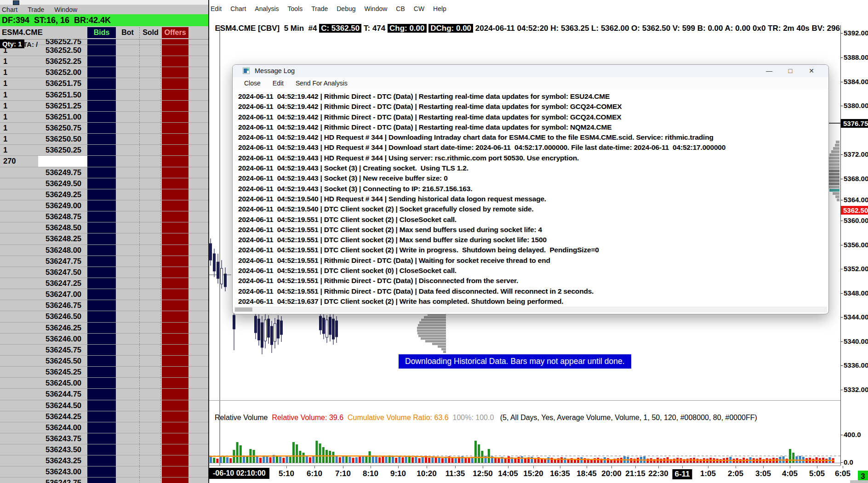  What do you see at coordinates (63, 372) in the screenshot?
I see `ladder-price-cell: 536245.25` at bounding box center [63, 372].